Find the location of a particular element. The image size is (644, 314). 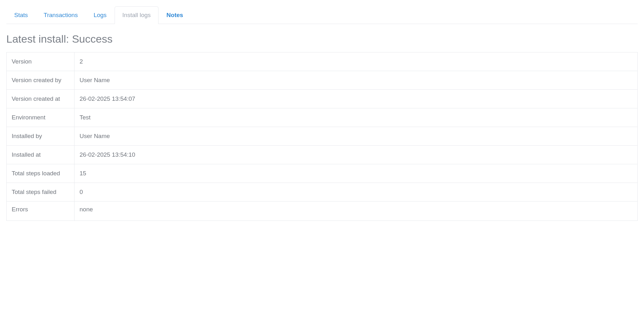

version-created-at-value: 26-02-2025 13:54:07 is located at coordinates (356, 99).